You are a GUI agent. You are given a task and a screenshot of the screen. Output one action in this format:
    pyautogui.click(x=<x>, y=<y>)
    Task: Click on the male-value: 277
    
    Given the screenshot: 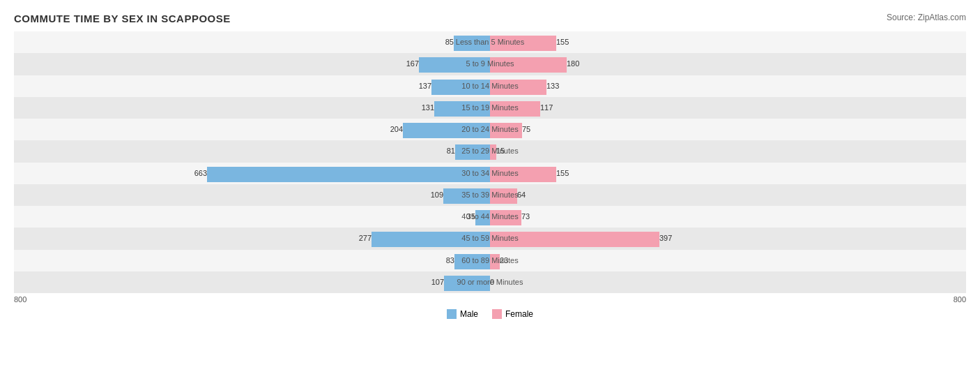 What is the action you would take?
    pyautogui.click(x=365, y=238)
    